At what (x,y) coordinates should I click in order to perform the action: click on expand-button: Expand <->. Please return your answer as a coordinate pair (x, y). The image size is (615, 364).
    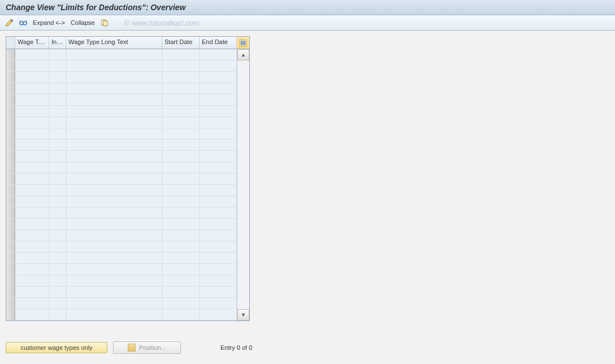
    Looking at the image, I should click on (49, 23).